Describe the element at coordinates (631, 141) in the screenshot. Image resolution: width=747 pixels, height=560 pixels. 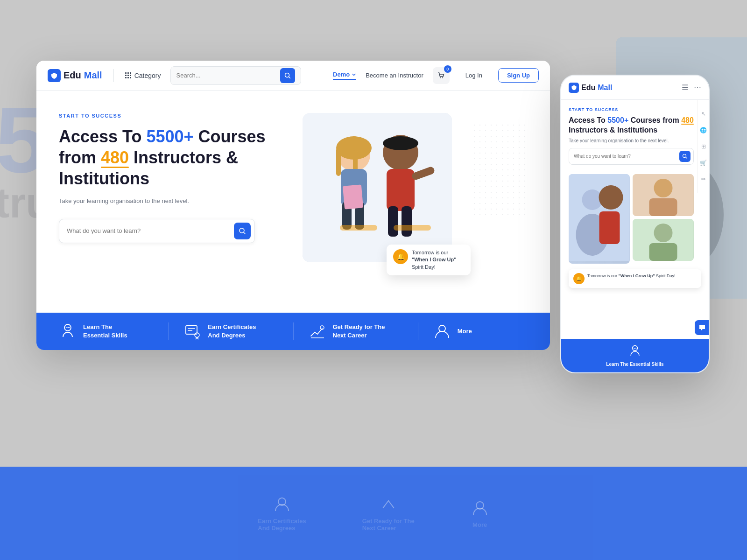
I see `mobile-subtitle: Take your learning organisation to the n…` at that location.